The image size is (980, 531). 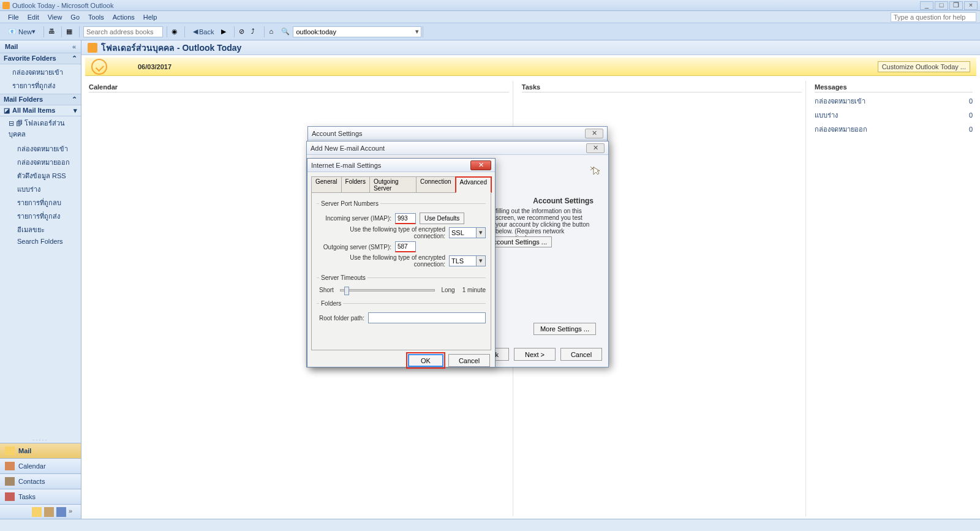 I want to click on smtp-encryption-select: TLS▾, so click(x=467, y=261).